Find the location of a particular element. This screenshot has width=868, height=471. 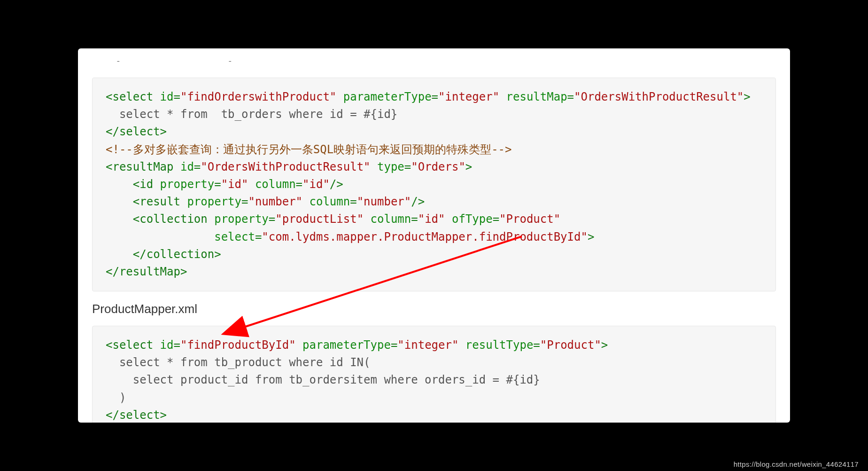

val-id: "findOrderswithProduct" is located at coordinates (258, 97).